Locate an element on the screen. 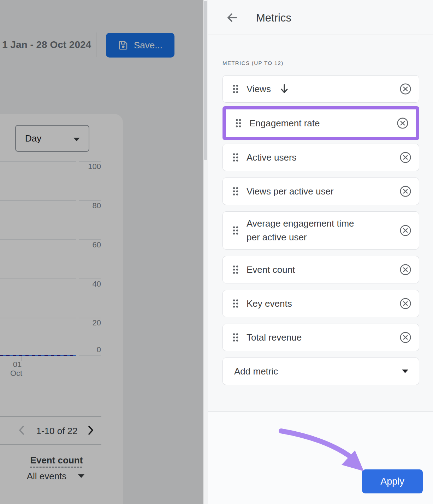 The image size is (433, 504). granularity-dropdown: Day is located at coordinates (52, 138).